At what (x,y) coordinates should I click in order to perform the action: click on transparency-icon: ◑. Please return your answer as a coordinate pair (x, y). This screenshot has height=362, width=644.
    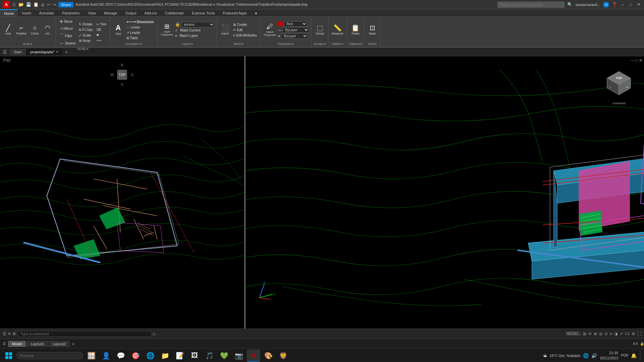
    Looking at the image, I should click on (616, 334).